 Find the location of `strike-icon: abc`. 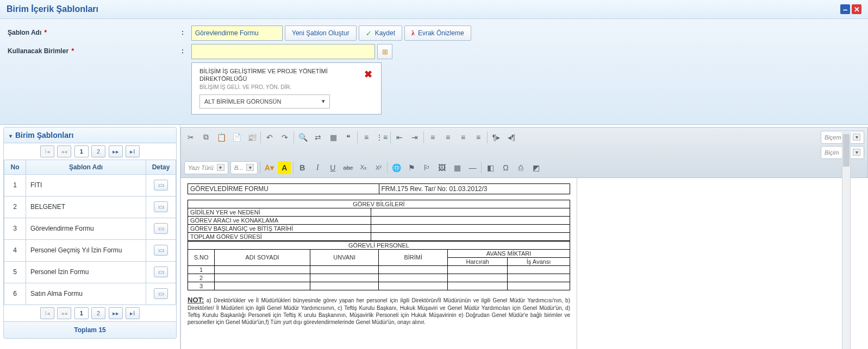

strike-icon: abc is located at coordinates (348, 168).